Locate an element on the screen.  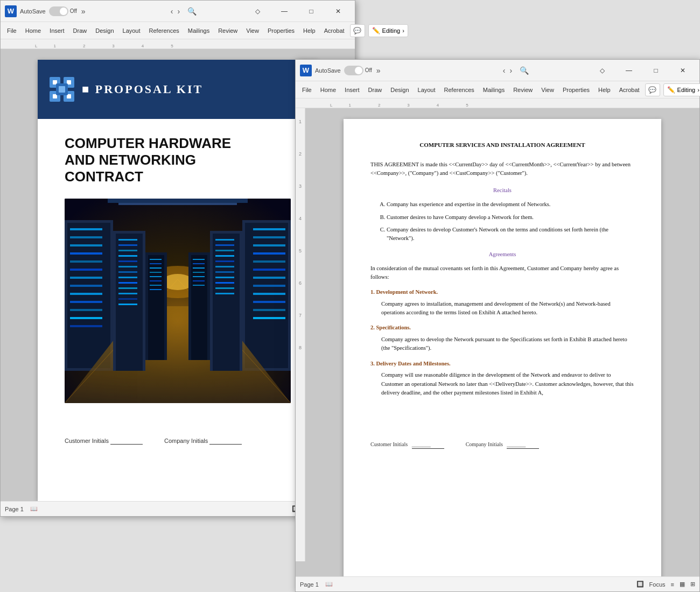
autosave-label-1: AutoSave is located at coordinates (33, 11).